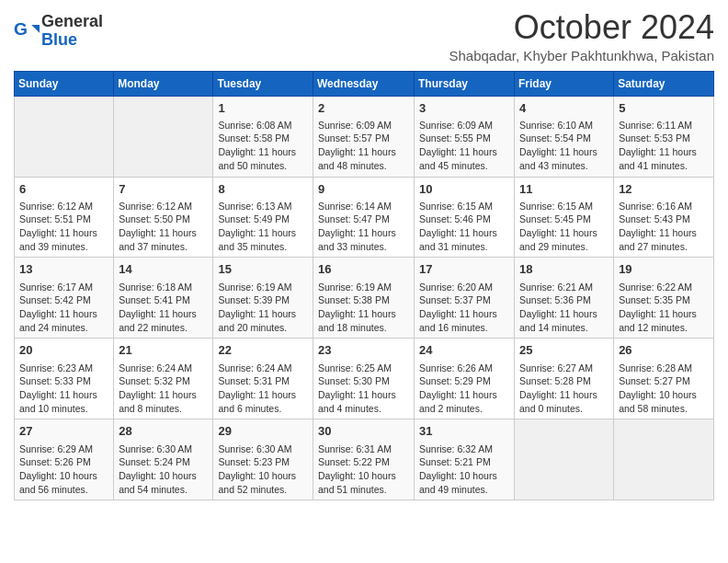 The image size is (728, 563). I want to click on calendar-cell: 29Sunrise: 6:30 AM Sunset: 5:23 PM Dayli…, so click(263, 460).